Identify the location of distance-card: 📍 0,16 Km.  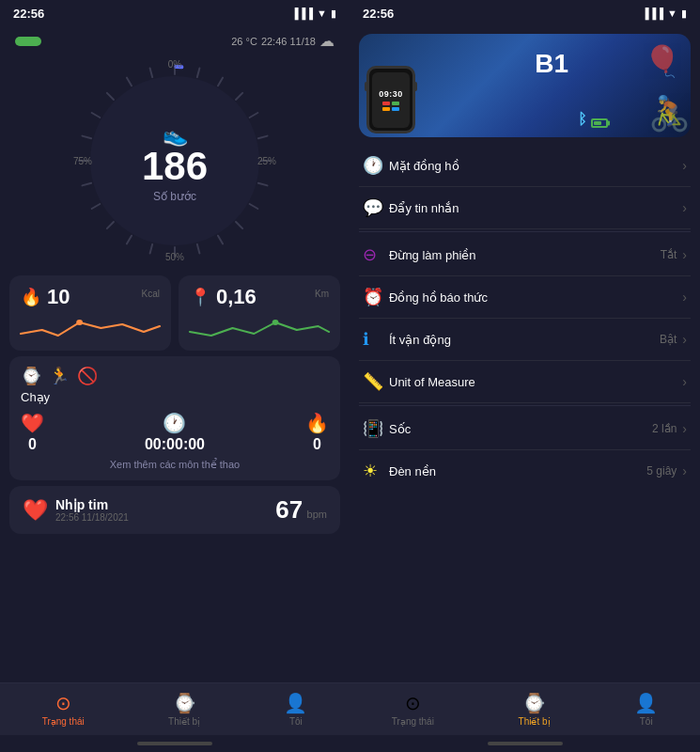
(259, 313).